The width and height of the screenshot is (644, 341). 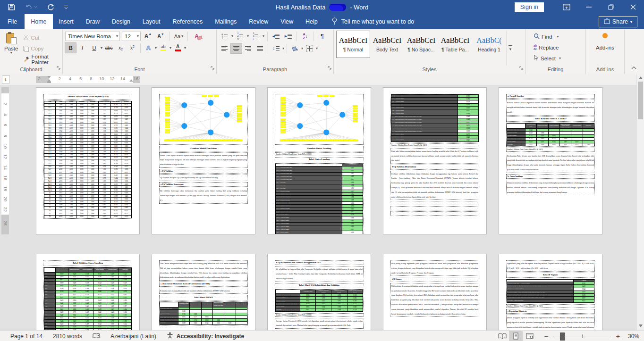 What do you see at coordinates (152, 22) in the screenshot?
I see `tab-layout: Layout` at bounding box center [152, 22].